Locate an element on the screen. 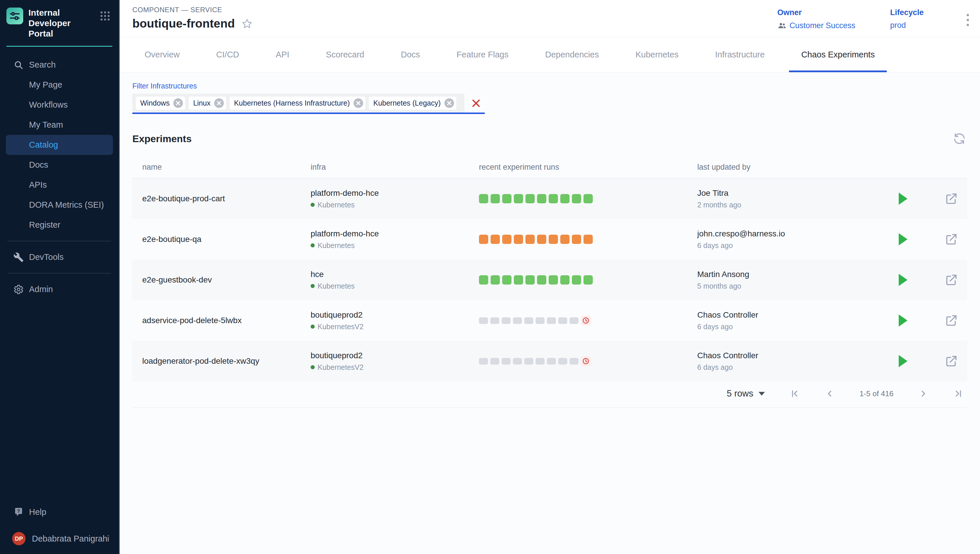 The height and width of the screenshot is (554, 980). rows-per-page-select: 5 rows is located at coordinates (746, 393).